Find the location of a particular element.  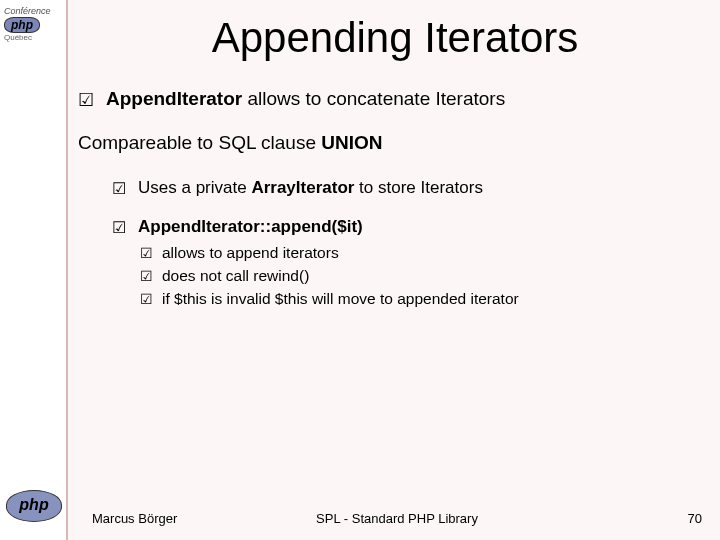

text-ss3: if $this is invalid $this will move to a… is located at coordinates (340, 298).